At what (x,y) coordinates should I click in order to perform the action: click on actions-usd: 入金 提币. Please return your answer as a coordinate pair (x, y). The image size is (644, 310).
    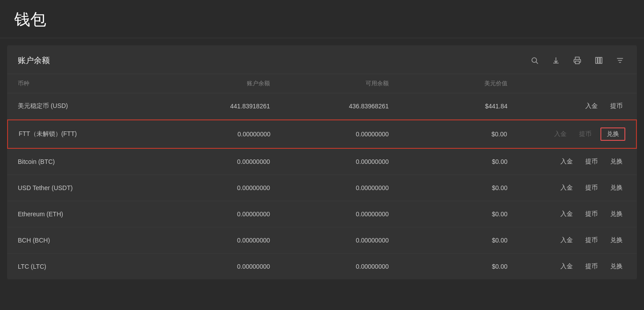
    Looking at the image, I should click on (567, 106).